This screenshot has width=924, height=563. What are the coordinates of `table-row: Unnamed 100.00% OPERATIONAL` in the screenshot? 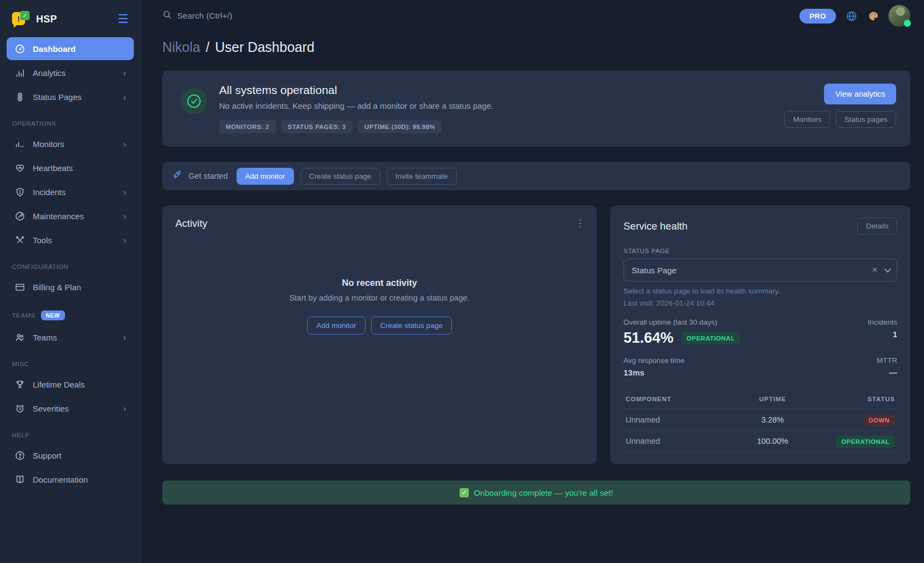 It's located at (761, 442).